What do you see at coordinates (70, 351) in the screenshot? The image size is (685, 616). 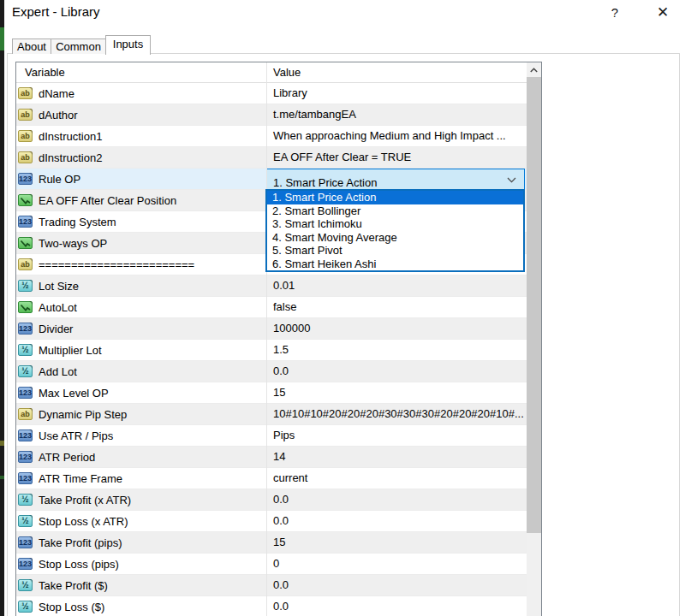 I see `variable-name: Multiplier Lot` at bounding box center [70, 351].